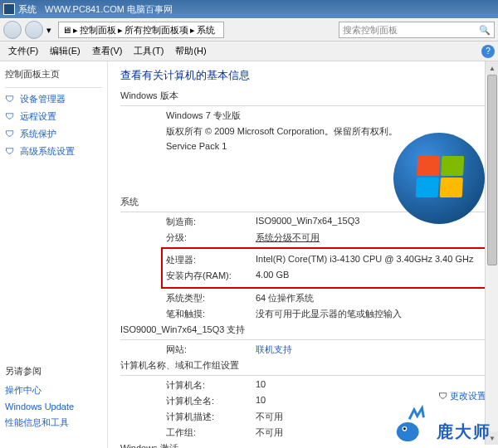 The width and height of the screenshot is (498, 448). Describe the element at coordinates (208, 299) in the screenshot. I see `systype-label: 系统类型:` at that location.